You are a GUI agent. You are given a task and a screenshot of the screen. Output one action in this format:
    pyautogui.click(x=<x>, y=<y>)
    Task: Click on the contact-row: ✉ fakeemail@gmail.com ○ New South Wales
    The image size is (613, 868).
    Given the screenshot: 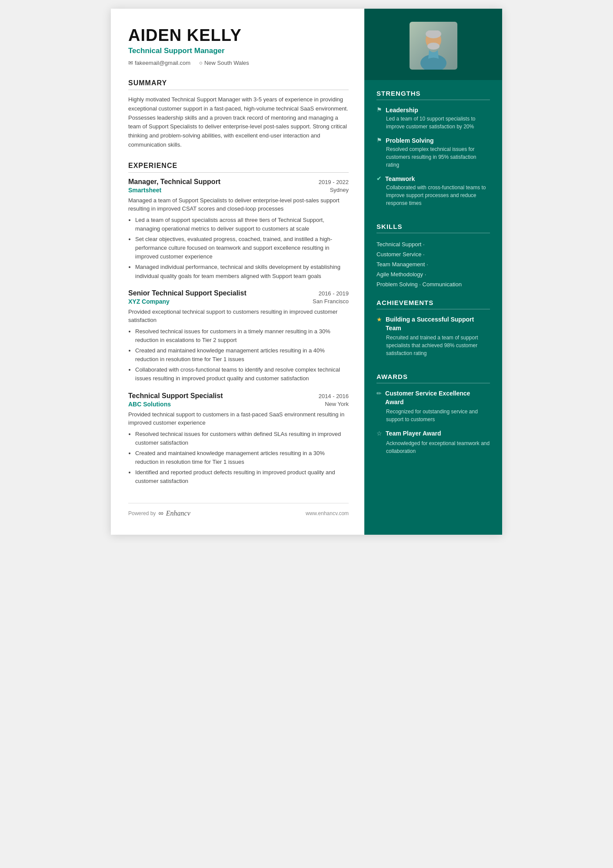 What is the action you would take?
    pyautogui.click(x=238, y=63)
    